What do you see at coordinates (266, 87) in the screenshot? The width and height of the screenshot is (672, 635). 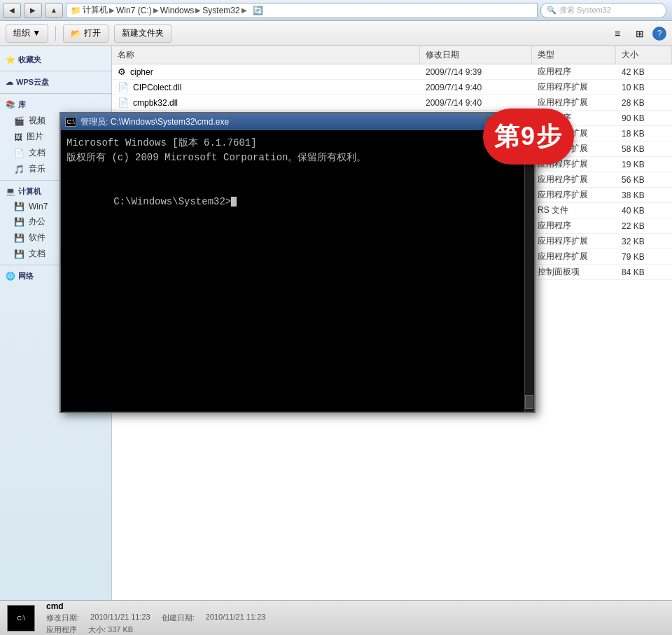 I see `file-name-cell: 📄 CIPColect.dll` at bounding box center [266, 87].